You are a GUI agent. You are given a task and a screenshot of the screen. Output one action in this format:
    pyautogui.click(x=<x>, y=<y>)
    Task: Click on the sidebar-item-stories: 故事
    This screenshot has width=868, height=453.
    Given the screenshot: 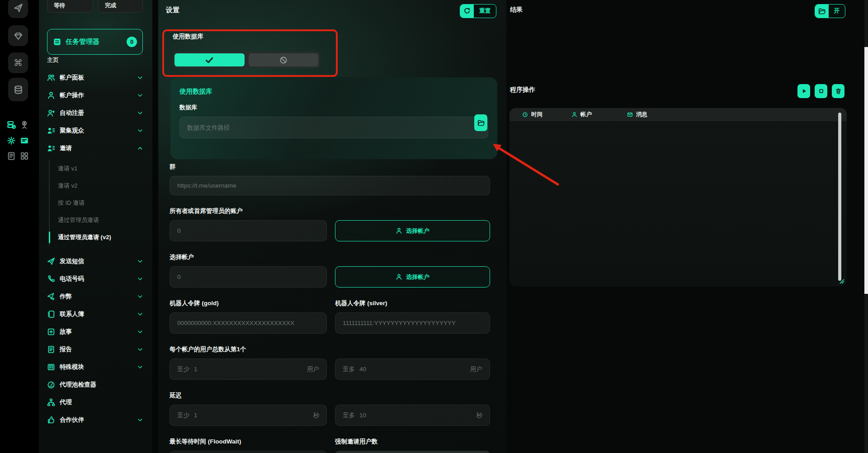 What is the action you would take?
    pyautogui.click(x=97, y=332)
    